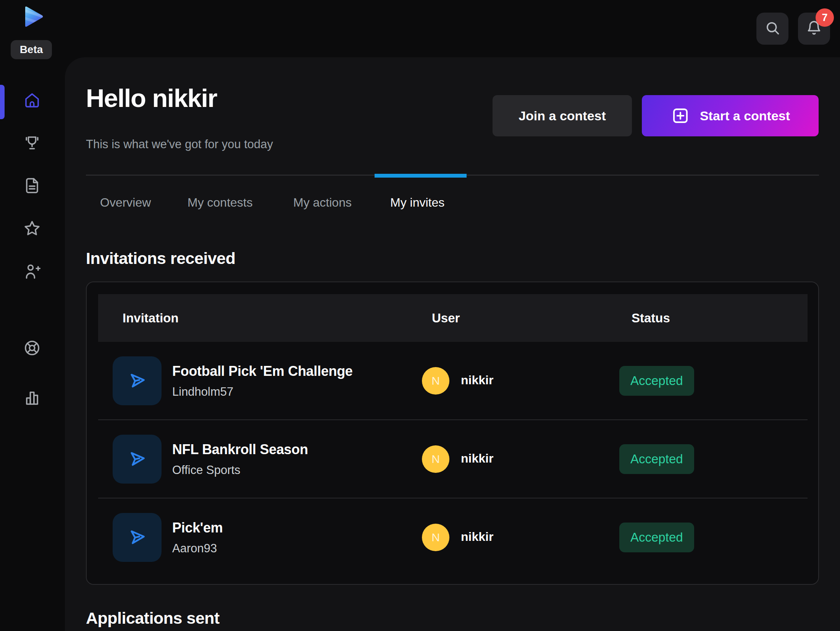 Image resolution: width=840 pixels, height=631 pixels. What do you see at coordinates (31, 50) in the screenshot?
I see `beta-badge-label: Beta` at bounding box center [31, 50].